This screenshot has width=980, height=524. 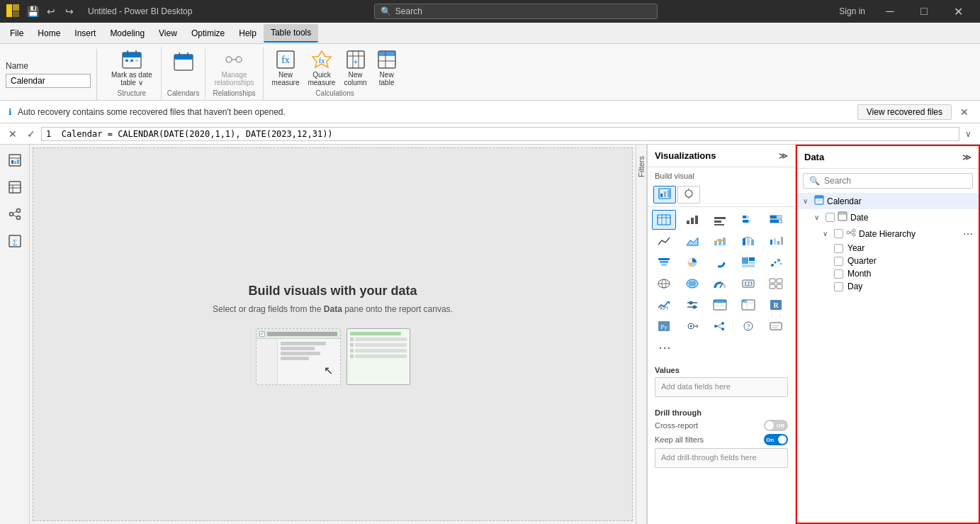 What do you see at coordinates (692, 220) in the screenshot?
I see `viz-bar-icon` at bounding box center [692, 220].